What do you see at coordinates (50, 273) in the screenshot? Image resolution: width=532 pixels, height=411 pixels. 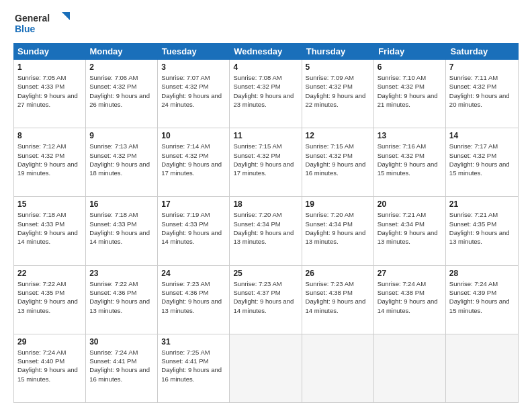 I see `day-number: 22` at bounding box center [50, 273].